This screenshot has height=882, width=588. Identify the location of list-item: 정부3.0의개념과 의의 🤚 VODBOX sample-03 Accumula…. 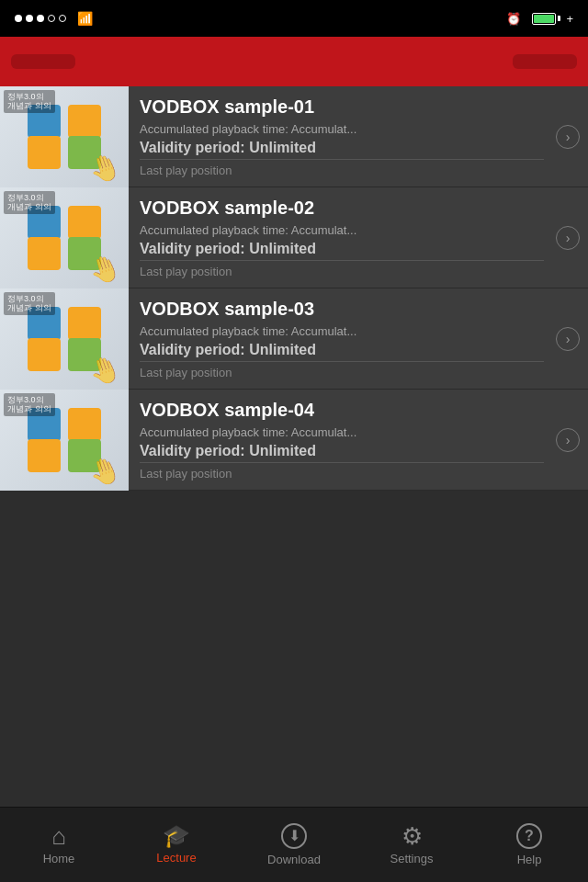
(294, 339).